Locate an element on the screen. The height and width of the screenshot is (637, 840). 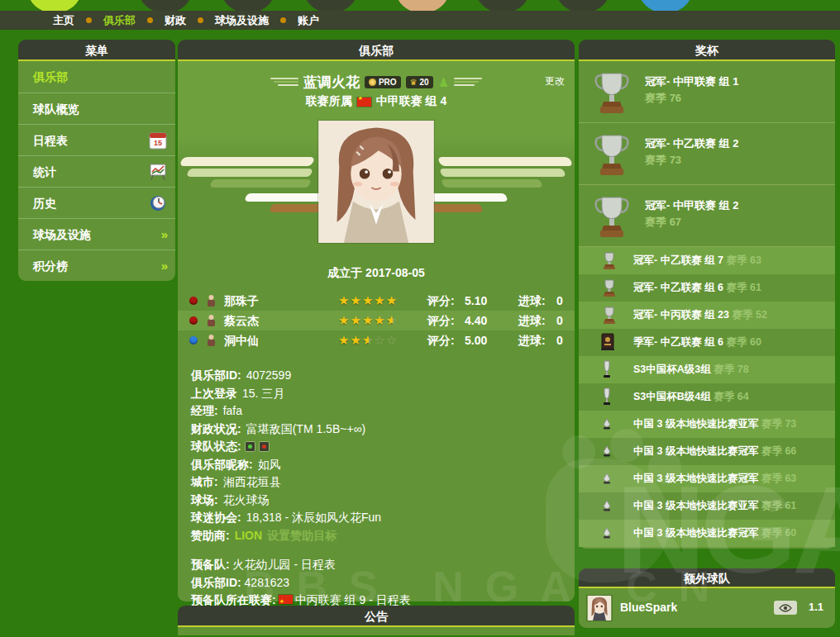
sidebar-item-club: 俱乐部 is located at coordinates (97, 77).